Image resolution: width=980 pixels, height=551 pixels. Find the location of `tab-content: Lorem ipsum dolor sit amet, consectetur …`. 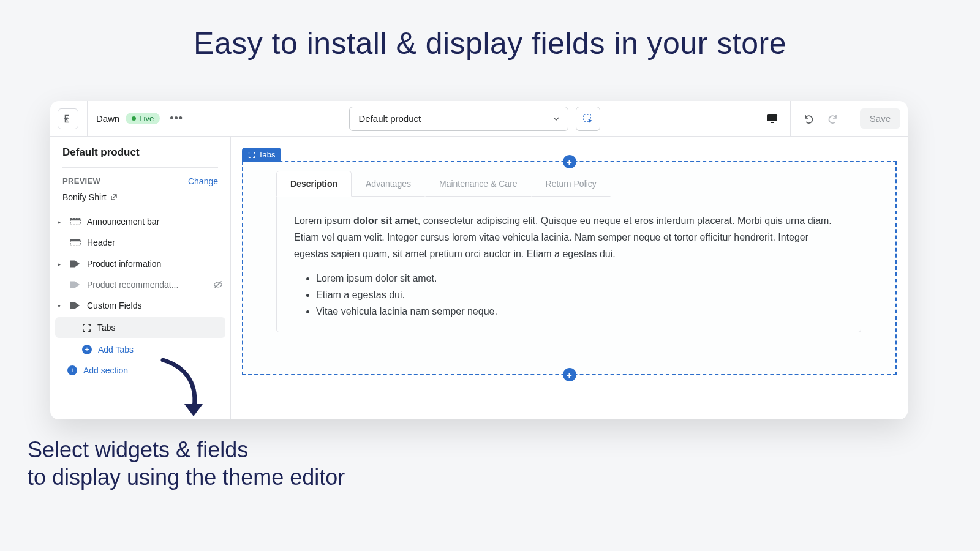

tab-content: Lorem ipsum dolor sit amet, consectetur … is located at coordinates (568, 264).